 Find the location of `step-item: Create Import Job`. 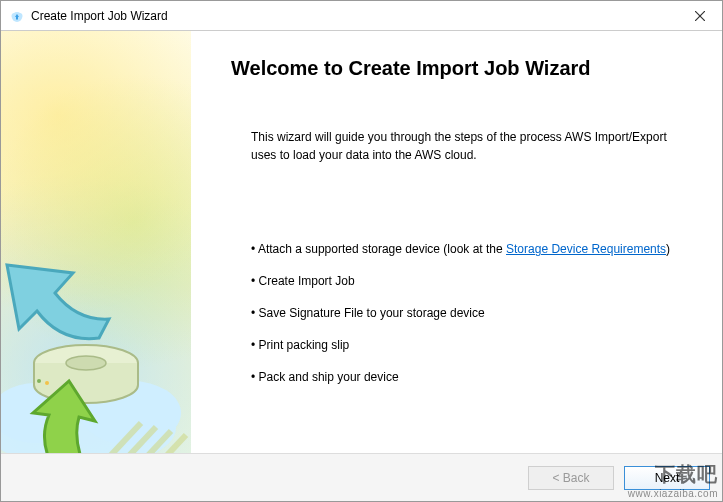

step-item: Create Import Job is located at coordinates (466, 281).